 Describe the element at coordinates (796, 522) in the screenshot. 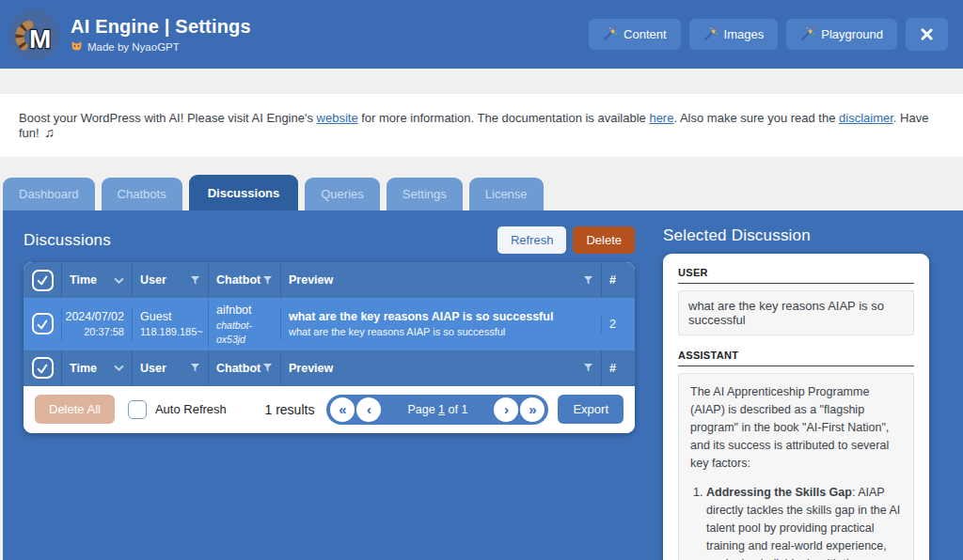

I see `assistant-list: Addressing the Skills Gap: AIAP directly…` at that location.